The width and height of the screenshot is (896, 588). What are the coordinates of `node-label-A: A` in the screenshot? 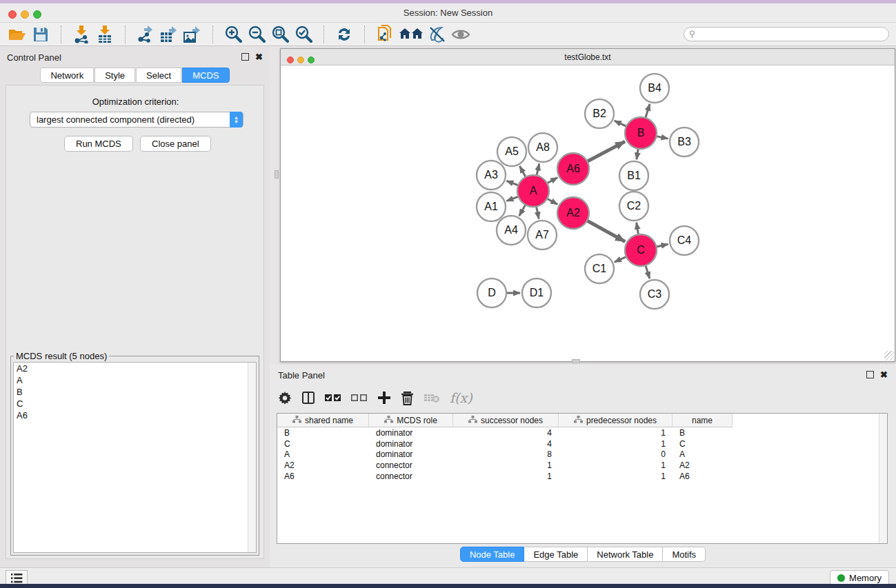 It's located at (534, 190).